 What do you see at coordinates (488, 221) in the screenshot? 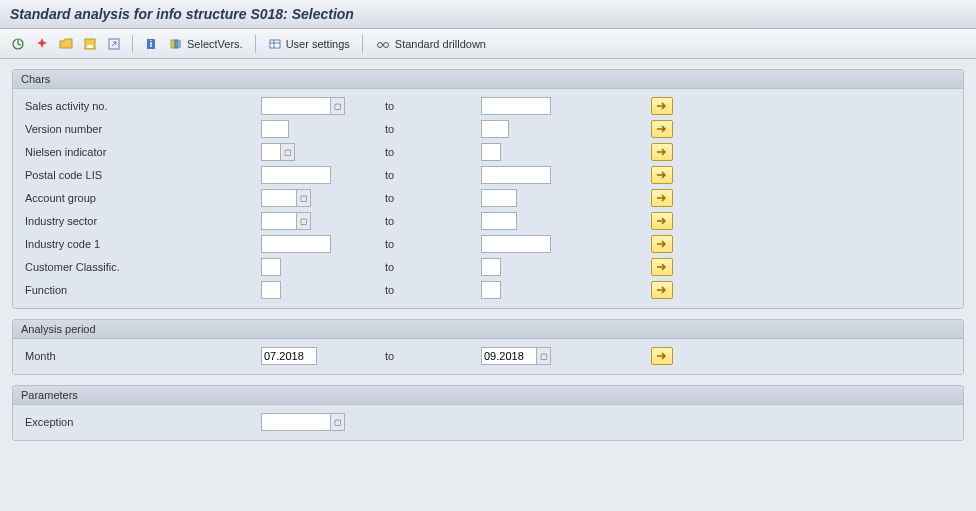
I see `chars-row: Industry sector▢to` at bounding box center [488, 221].